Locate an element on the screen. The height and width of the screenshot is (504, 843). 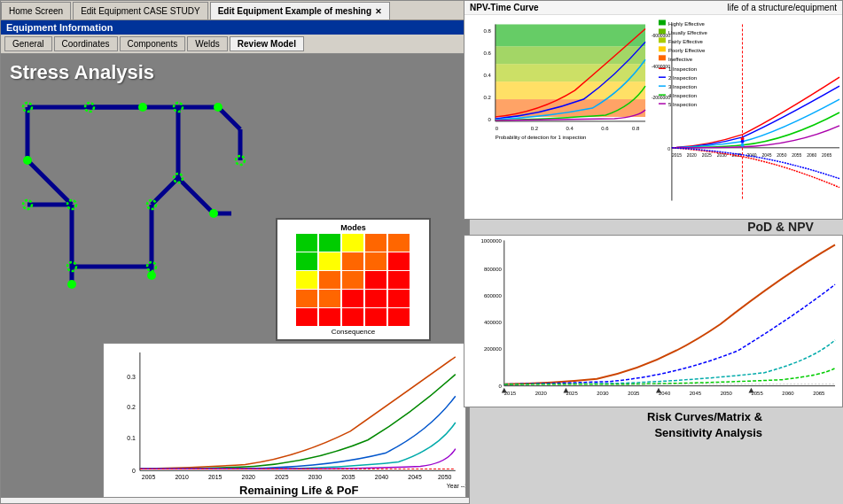
svg-text: 2065 is located at coordinates (819, 393).